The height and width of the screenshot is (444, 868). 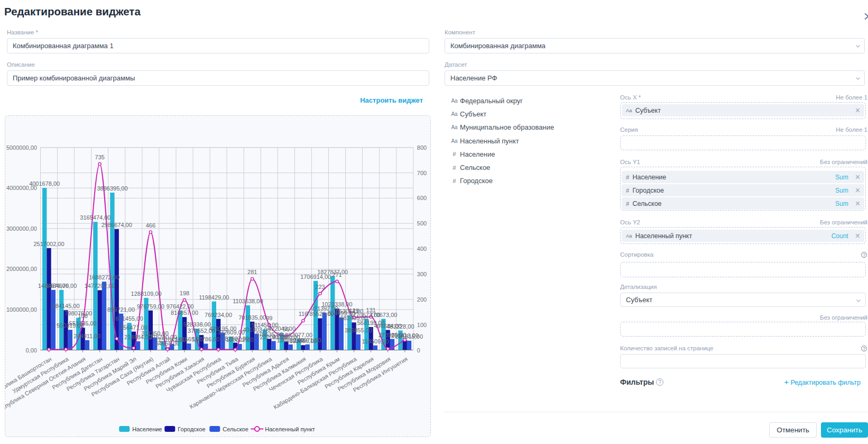 I want to click on svg-text: 1000000,00, so click(x=22, y=310).